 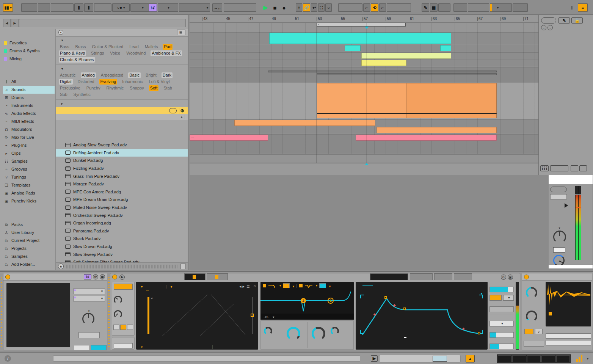 I want to click on collection-item: Drums & Synths, so click(x=29, y=51).